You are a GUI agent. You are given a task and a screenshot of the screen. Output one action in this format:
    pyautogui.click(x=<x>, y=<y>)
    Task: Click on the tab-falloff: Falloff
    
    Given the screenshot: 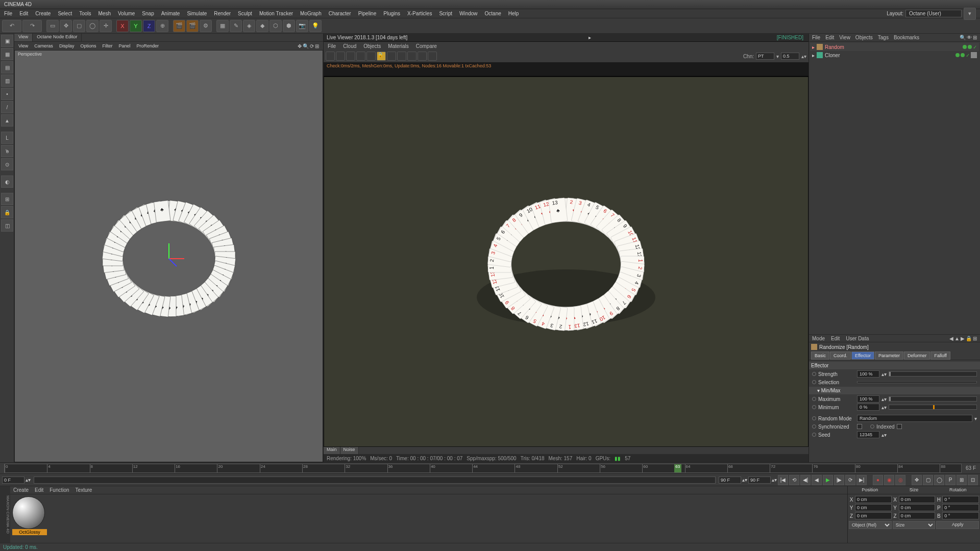 What is the action you would take?
    pyautogui.click(x=940, y=356)
    